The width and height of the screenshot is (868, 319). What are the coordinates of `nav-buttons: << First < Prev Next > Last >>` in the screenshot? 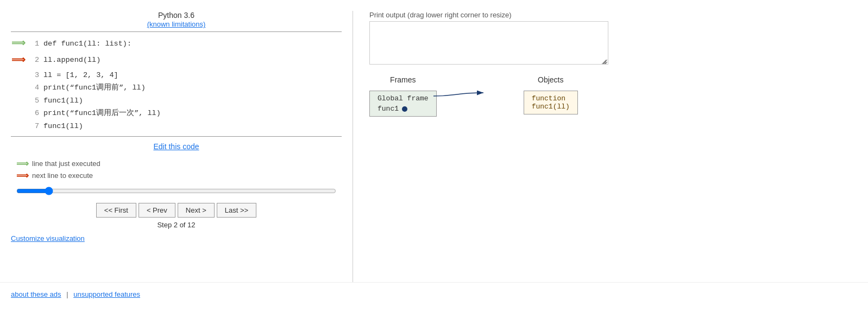 It's located at (176, 210).